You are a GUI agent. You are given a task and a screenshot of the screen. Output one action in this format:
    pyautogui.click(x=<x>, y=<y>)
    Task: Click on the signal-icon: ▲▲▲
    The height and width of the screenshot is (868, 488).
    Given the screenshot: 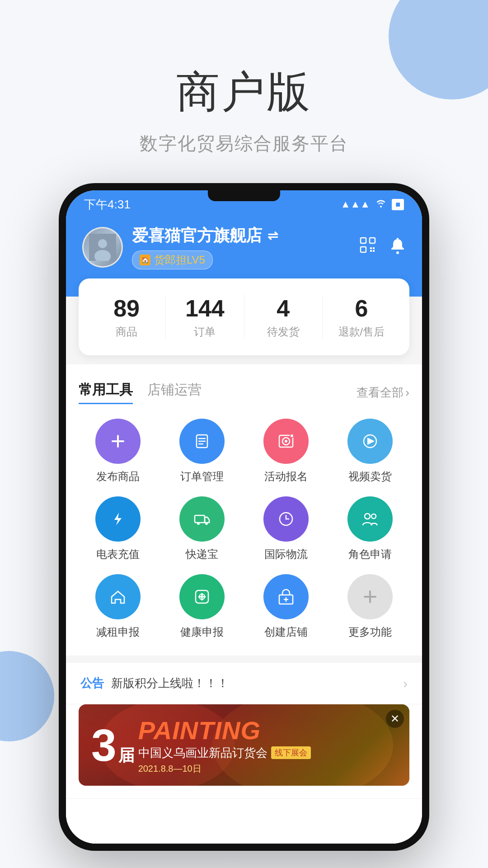 What is the action you would take?
    pyautogui.click(x=355, y=204)
    